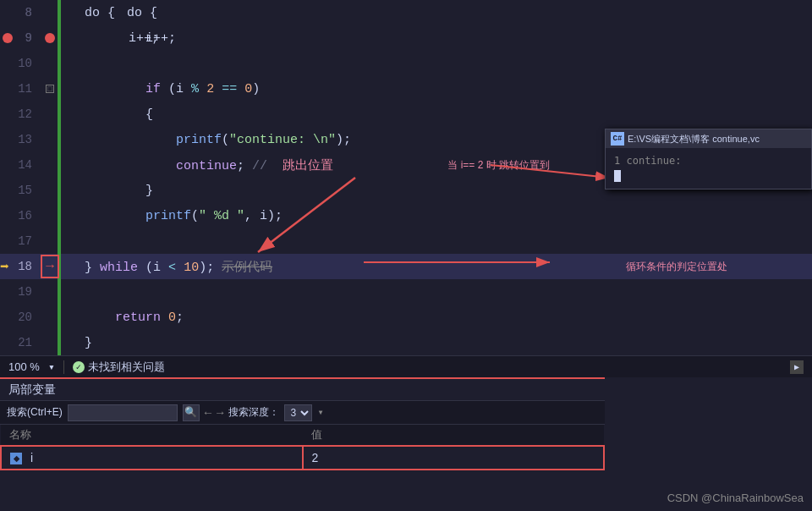 The width and height of the screenshot is (812, 511). Describe the element at coordinates (50, 266) in the screenshot. I see `red-arrow-18: →` at that location.